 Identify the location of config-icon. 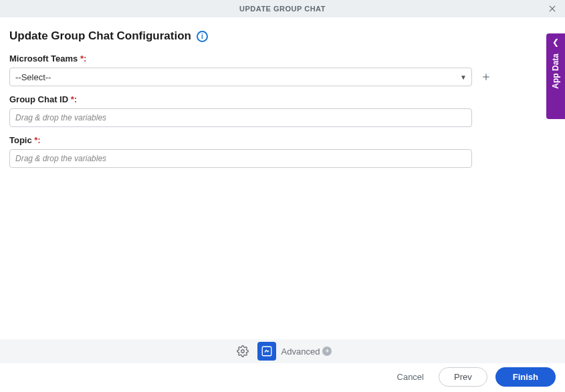
(267, 351).